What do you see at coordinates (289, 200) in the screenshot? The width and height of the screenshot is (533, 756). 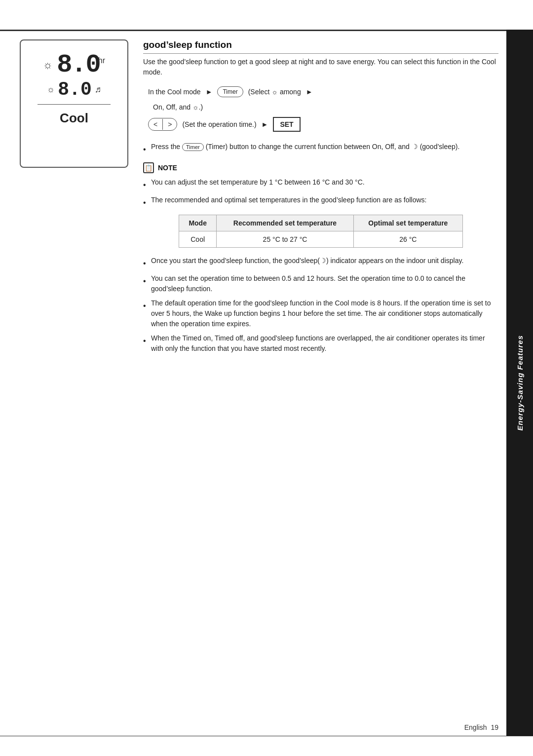 I see `note-text-2: The recommended and optimal set temperat…` at bounding box center [289, 200].